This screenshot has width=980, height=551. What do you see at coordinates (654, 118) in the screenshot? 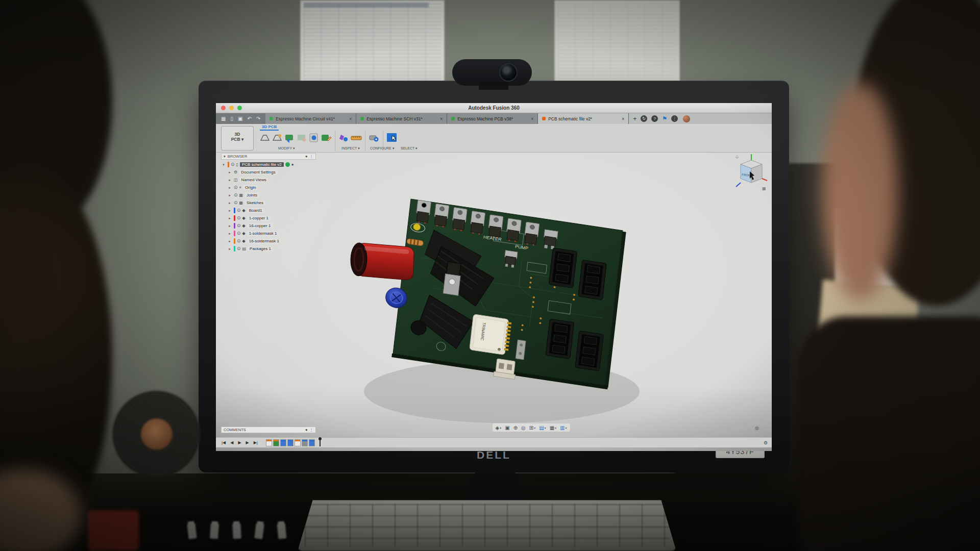
I see `help-icon: ?` at bounding box center [654, 118].